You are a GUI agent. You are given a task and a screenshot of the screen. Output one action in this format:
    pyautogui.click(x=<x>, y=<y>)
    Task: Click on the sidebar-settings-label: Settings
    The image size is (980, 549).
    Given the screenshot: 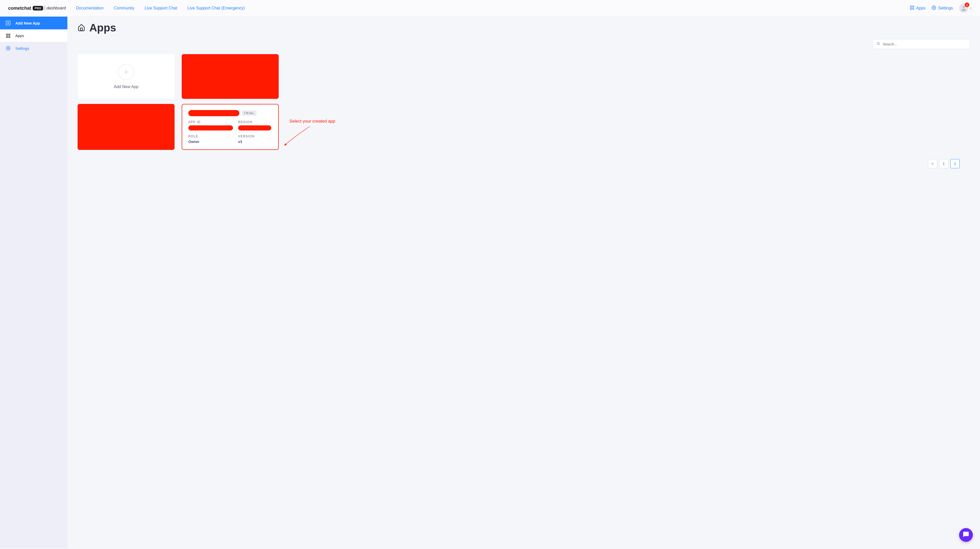 What is the action you would take?
    pyautogui.click(x=22, y=48)
    